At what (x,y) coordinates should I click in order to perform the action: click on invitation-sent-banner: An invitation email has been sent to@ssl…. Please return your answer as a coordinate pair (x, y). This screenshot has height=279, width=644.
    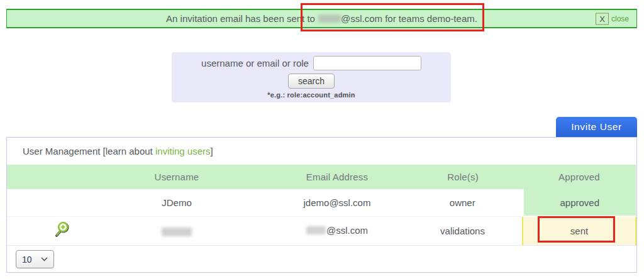
    Looking at the image, I should click on (322, 19).